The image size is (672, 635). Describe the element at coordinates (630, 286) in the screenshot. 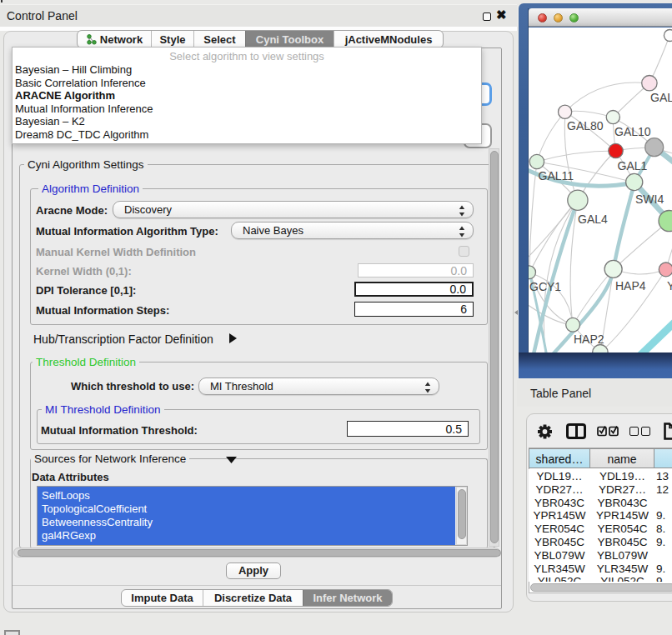

I see `svg-text: HAP4` at that location.